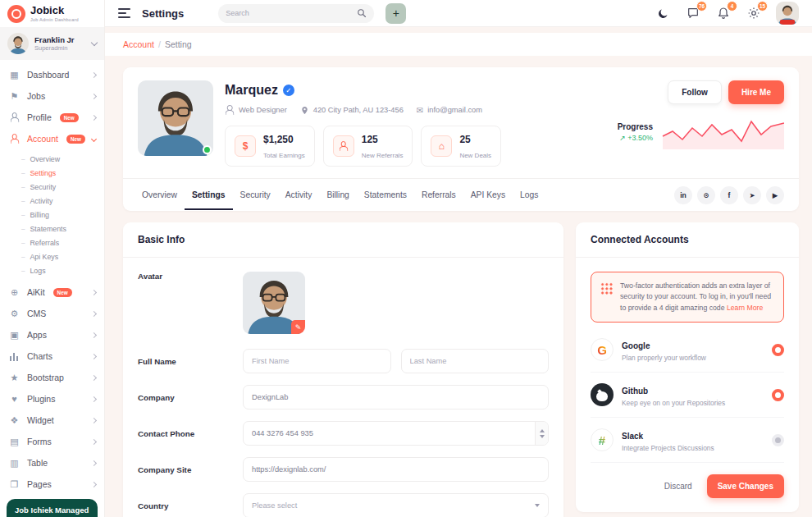  What do you see at coordinates (52, 442) in the screenshot?
I see `sidebar-item-forms: ▤ Forms` at bounding box center [52, 442].